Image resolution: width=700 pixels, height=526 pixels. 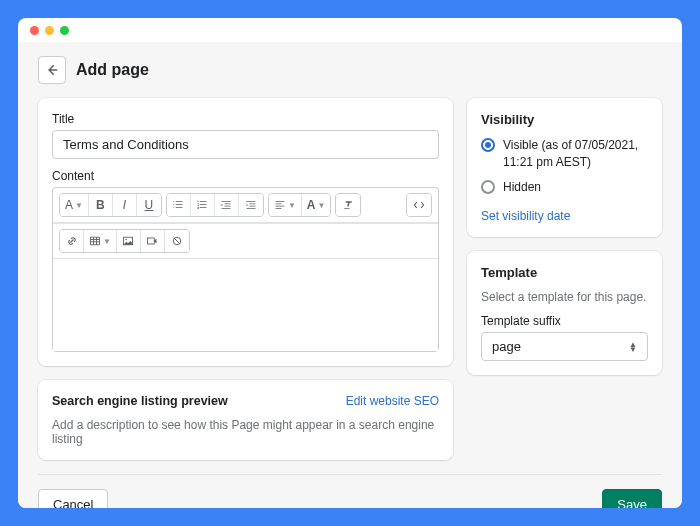 What do you see at coordinates (150, 205) in the screenshot?
I see `underline-icon: U` at bounding box center [150, 205].